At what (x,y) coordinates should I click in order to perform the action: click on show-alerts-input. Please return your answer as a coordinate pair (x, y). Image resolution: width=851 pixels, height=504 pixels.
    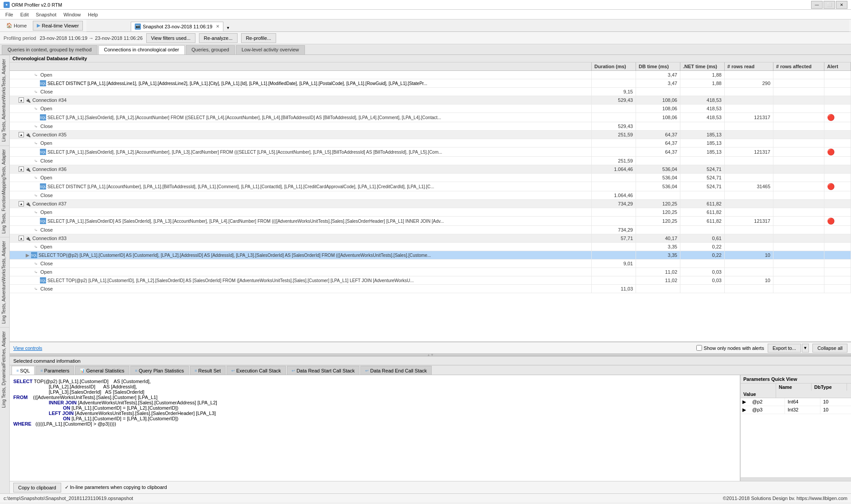
    Looking at the image, I should click on (699, 348).